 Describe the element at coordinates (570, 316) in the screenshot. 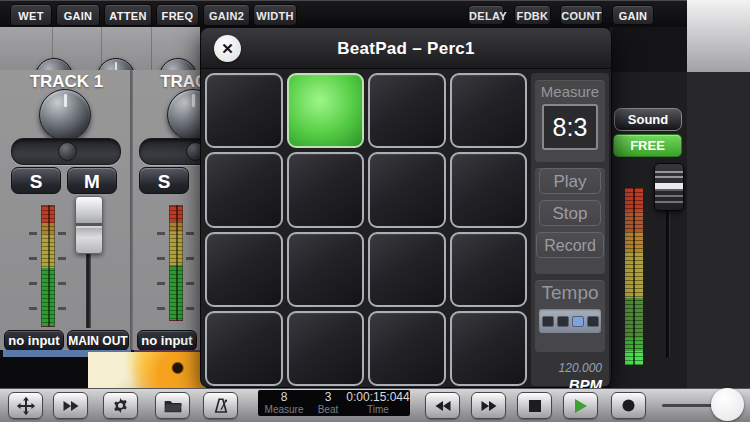

I see `tempo-section: Tempo` at that location.